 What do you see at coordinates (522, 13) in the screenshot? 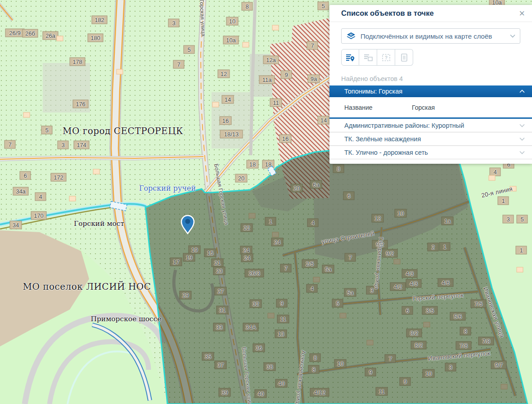
I see `close-icon: ×` at bounding box center [522, 13].